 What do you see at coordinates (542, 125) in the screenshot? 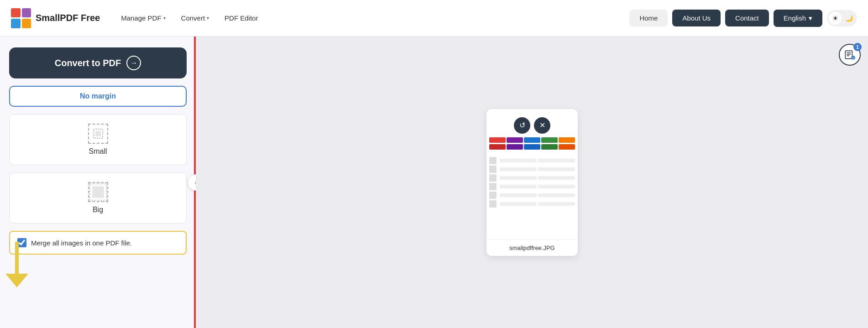
I see `remove-file-button: ✕` at bounding box center [542, 125].